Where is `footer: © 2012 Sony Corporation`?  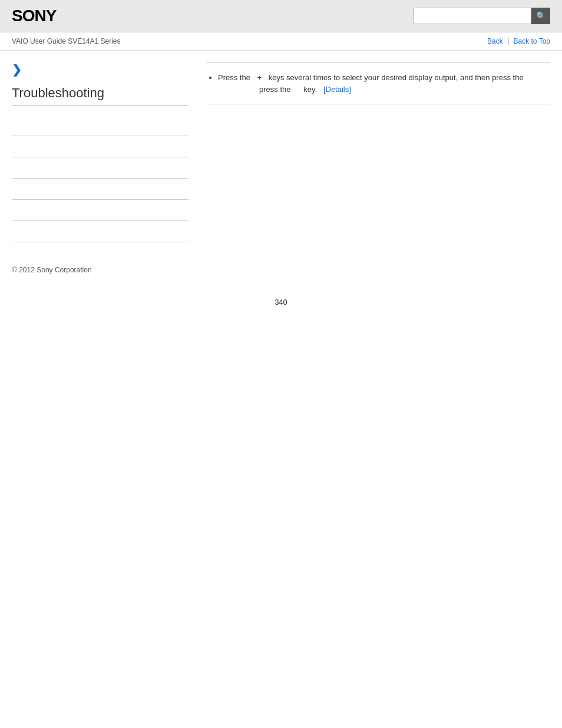
footer: © 2012 Sony Corporation is located at coordinates (281, 267).